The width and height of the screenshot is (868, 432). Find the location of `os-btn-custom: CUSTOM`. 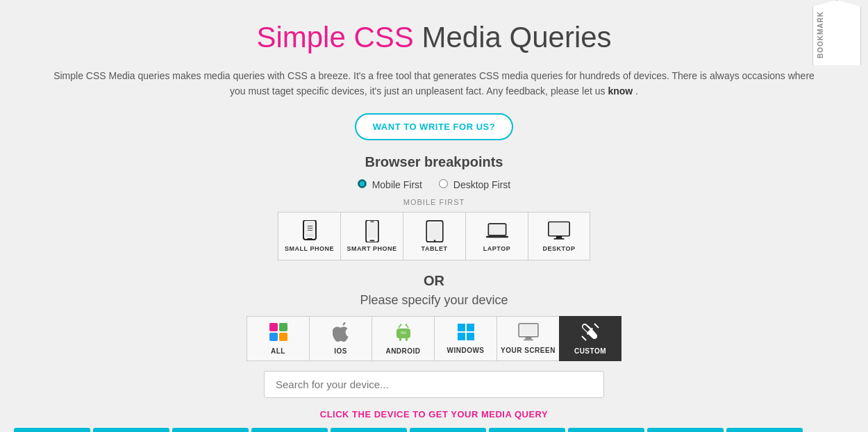

os-btn-custom: CUSTOM is located at coordinates (590, 339).